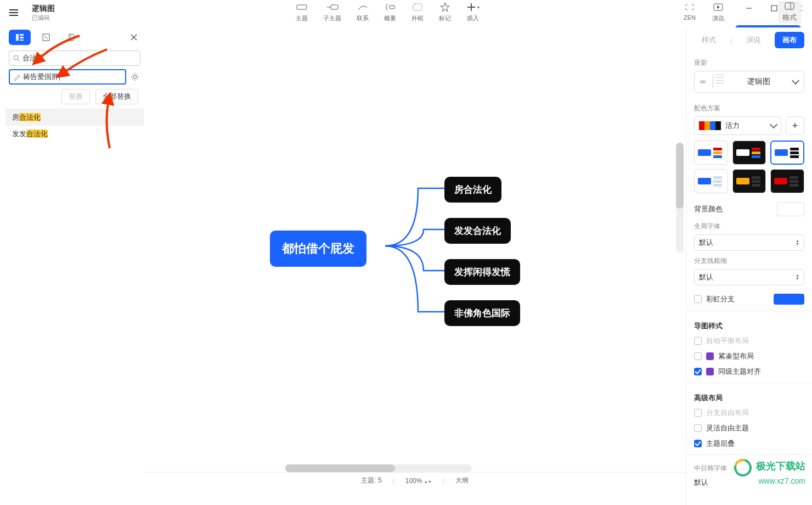 The width and height of the screenshot is (812, 505). What do you see at coordinates (790, 12) in the screenshot?
I see `format-panel-toggle: 格式` at bounding box center [790, 12].